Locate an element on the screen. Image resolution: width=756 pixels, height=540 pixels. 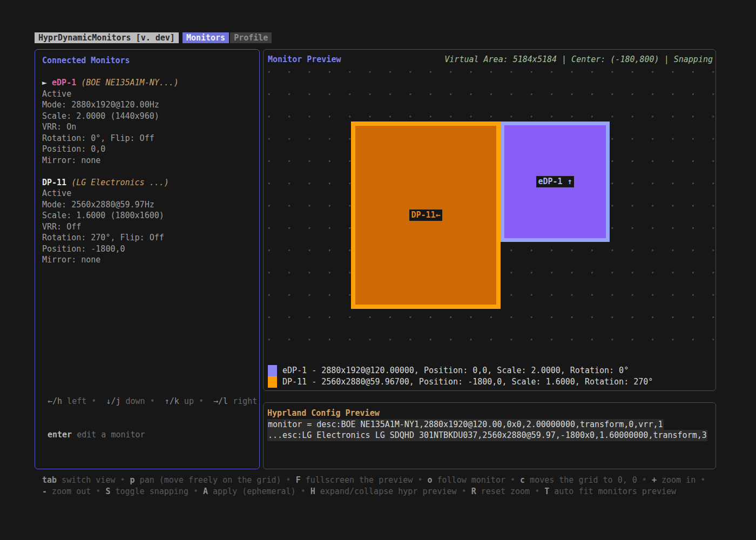
help-key: F is located at coordinates (298, 480).